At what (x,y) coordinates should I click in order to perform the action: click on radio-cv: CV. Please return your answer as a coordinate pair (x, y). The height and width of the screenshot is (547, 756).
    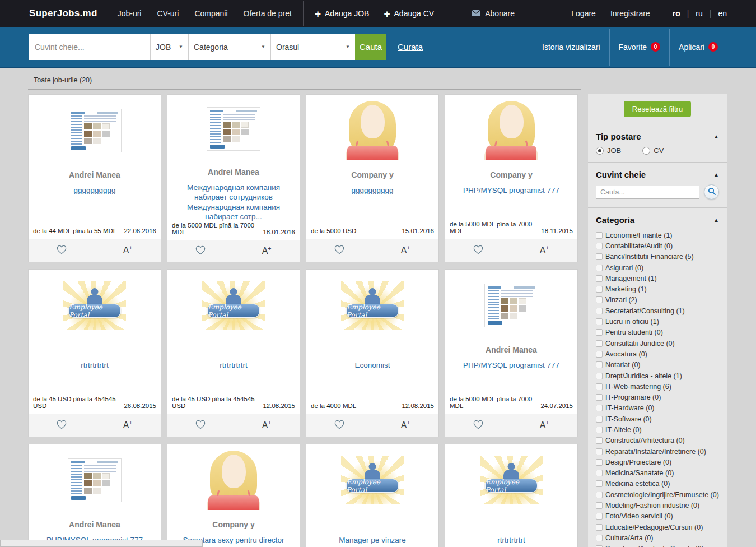
    Looking at the image, I should click on (653, 150).